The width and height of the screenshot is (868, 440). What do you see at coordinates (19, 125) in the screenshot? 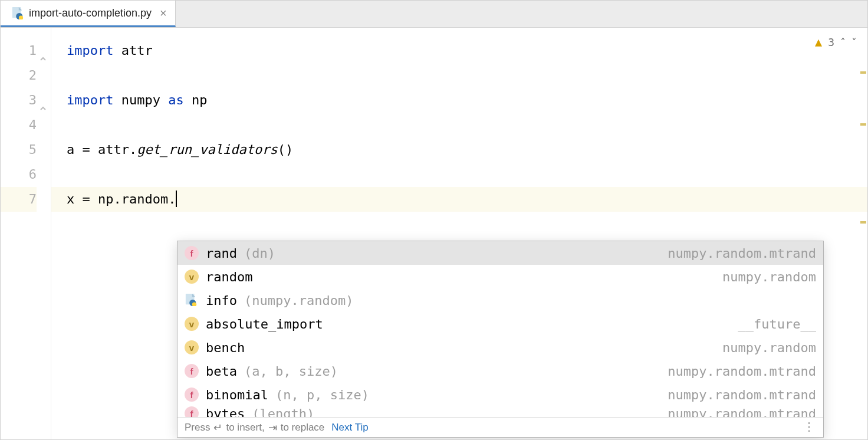
I see `gutter-line-number: 4` at bounding box center [19, 125].